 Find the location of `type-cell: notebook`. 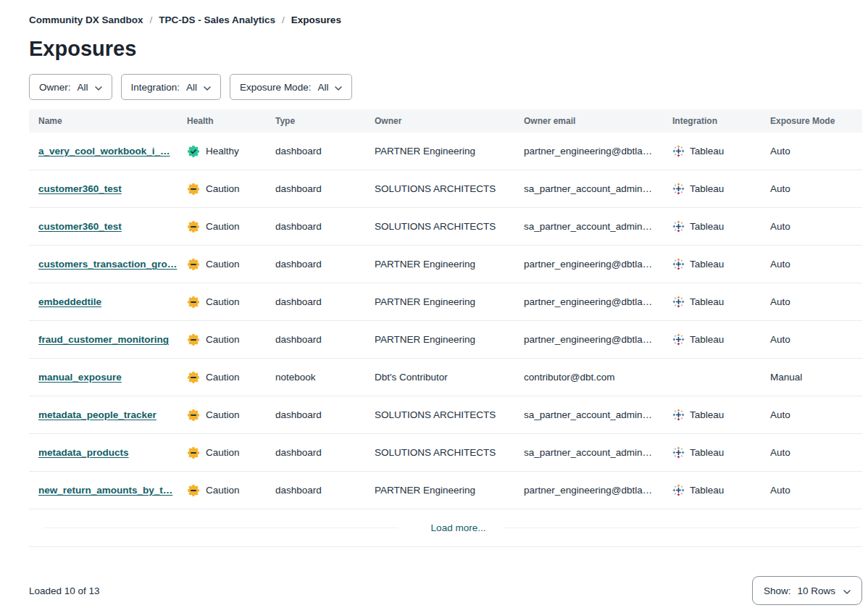

type-cell: notebook is located at coordinates (316, 377).